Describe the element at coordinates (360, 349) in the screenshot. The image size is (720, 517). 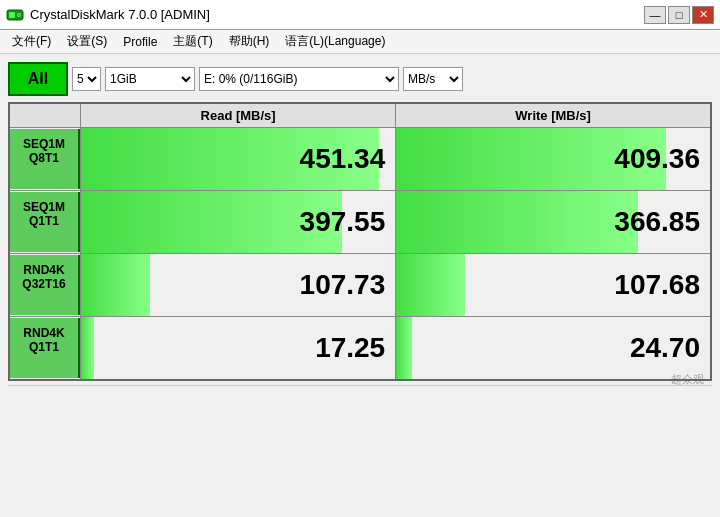
I see `table-row: RND4KQ1T1 17.25 24.70` at that location.